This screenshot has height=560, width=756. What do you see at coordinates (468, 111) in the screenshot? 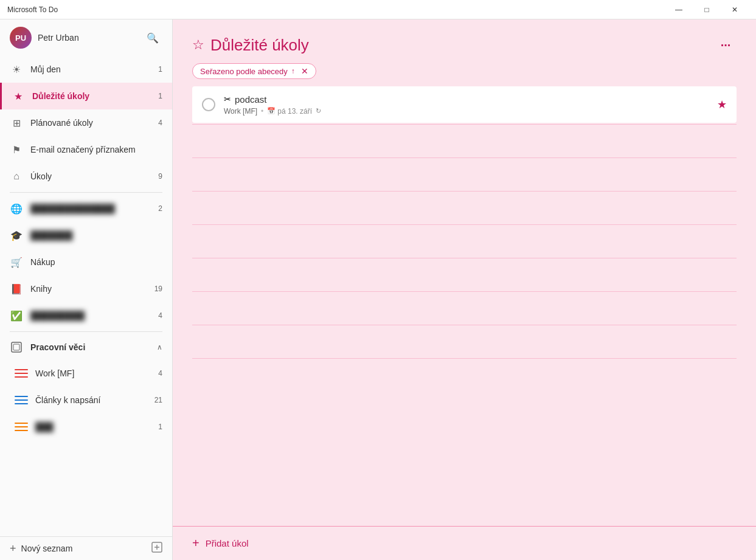
I see `task-meta-podcast: Work [MF] • 📅 pá 13. září ↻` at bounding box center [468, 111].